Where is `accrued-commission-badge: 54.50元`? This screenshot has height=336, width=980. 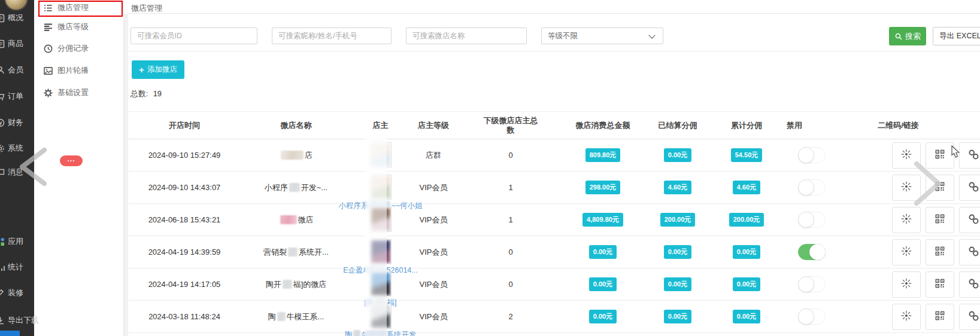
accrued-commission-badge: 54.50元 is located at coordinates (747, 155).